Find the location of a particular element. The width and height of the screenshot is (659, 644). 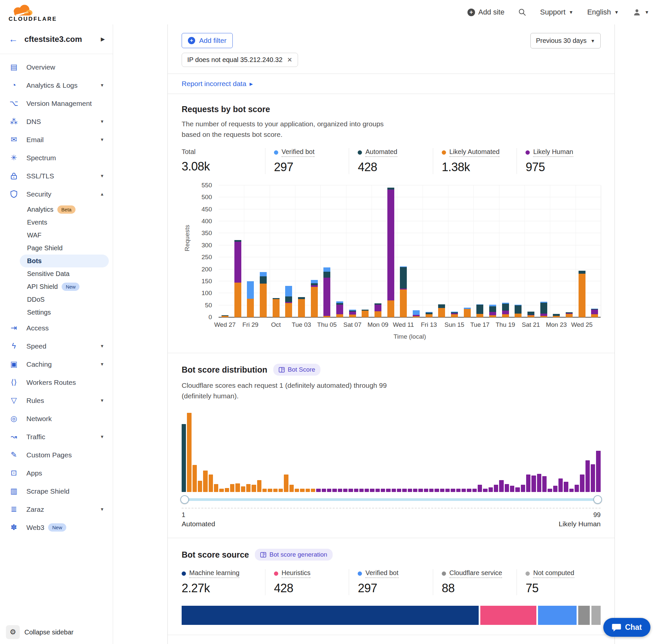

account-menu: ▼ is located at coordinates (641, 12).